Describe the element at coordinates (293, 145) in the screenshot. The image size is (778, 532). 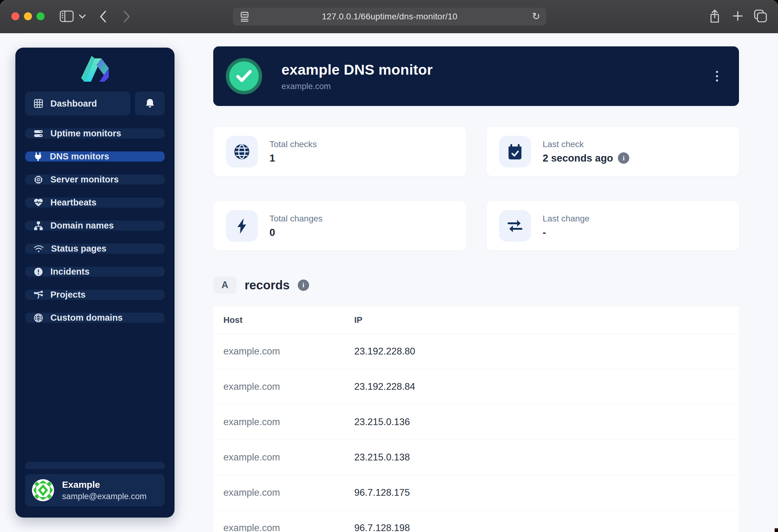
I see `stat-label: Total checks` at that location.